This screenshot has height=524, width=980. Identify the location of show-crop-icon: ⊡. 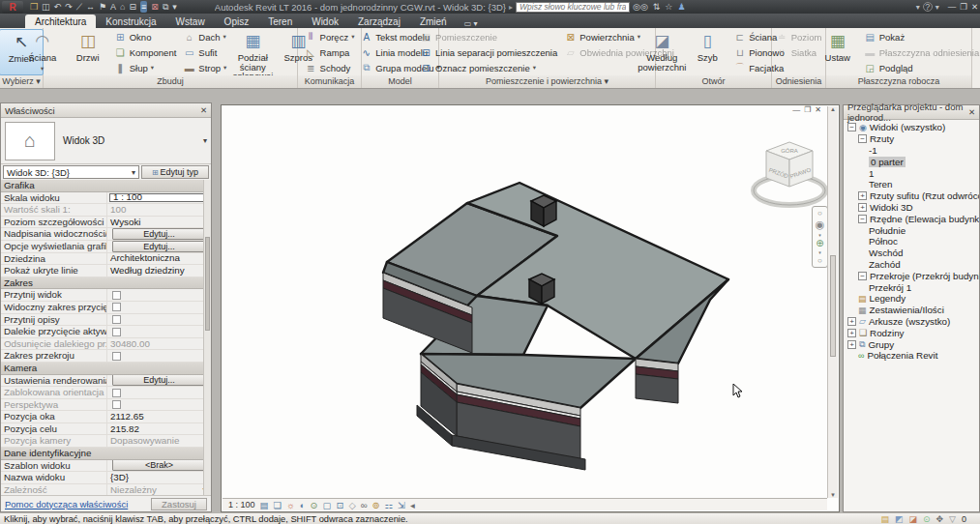
(340, 505).